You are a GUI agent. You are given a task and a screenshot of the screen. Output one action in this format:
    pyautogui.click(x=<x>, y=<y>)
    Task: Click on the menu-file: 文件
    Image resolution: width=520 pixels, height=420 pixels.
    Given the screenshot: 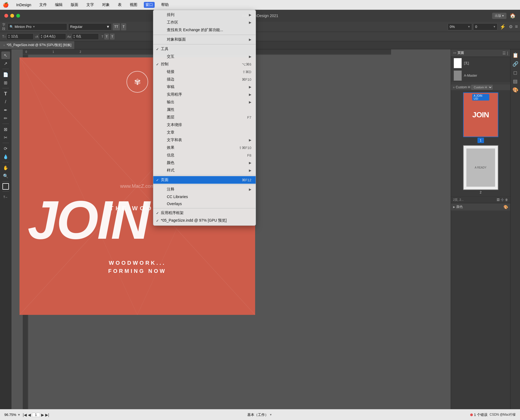 What is the action you would take?
    pyautogui.click(x=43, y=5)
    